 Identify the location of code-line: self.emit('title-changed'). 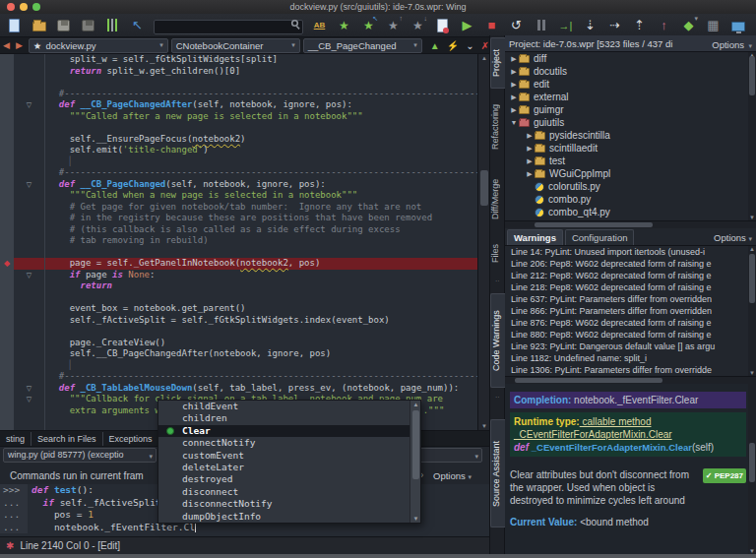
(238, 151).